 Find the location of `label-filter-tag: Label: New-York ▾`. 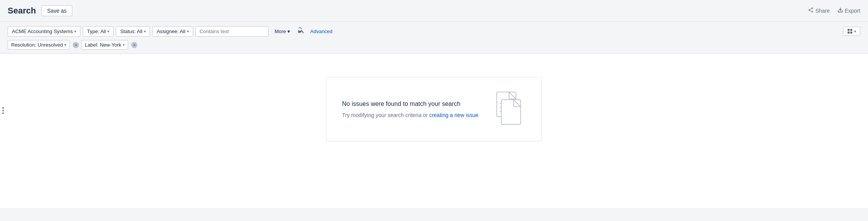

label-filter-tag: Label: New-York ▾ is located at coordinates (105, 45).